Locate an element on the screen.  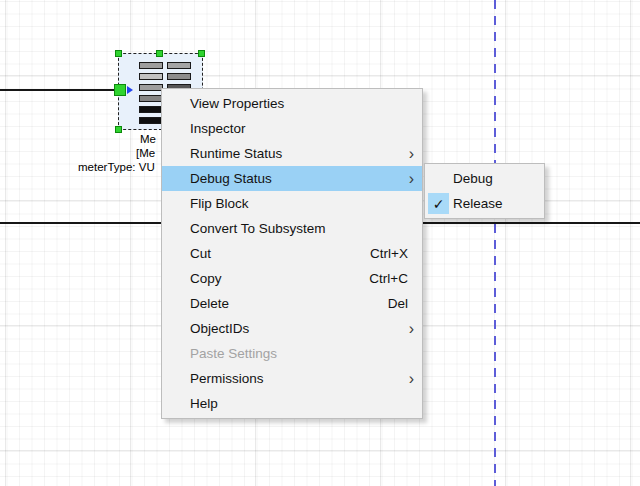
menu-item-label: Debug is located at coordinates (473, 178).